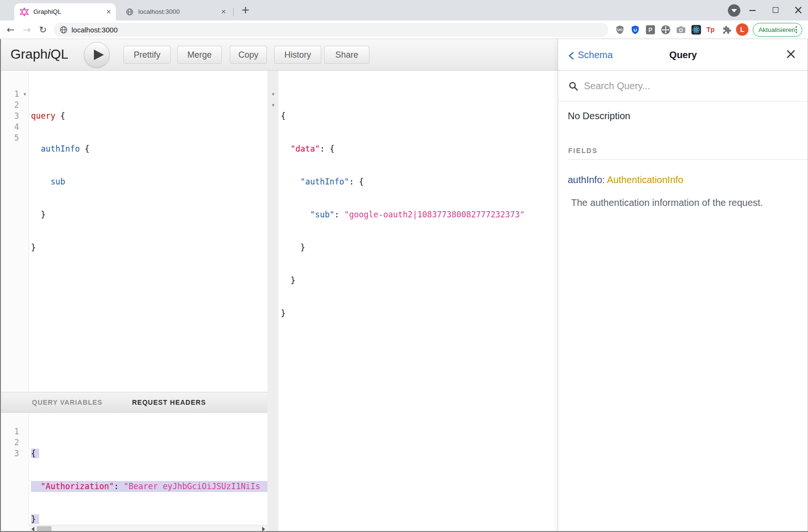 This screenshot has height=532, width=808. I want to click on profile-avatar: L, so click(742, 30).